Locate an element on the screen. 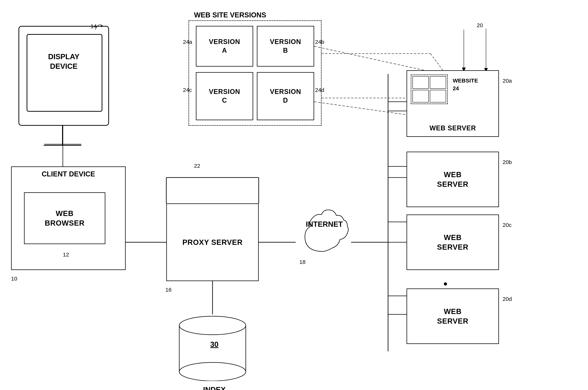 The width and height of the screenshot is (588, 390). ref-24b: 24b is located at coordinates (320, 42).